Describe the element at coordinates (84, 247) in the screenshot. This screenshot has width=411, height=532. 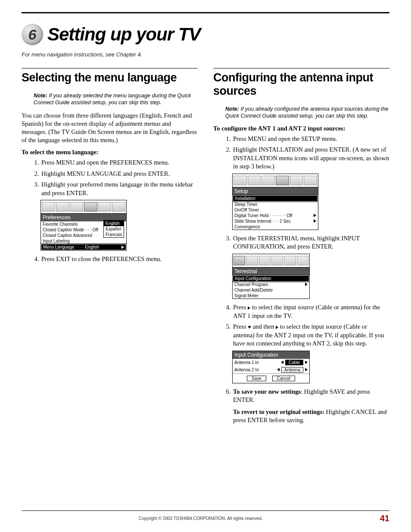
I see `osd-row-selected: Menu Language · · · · English` at that location.